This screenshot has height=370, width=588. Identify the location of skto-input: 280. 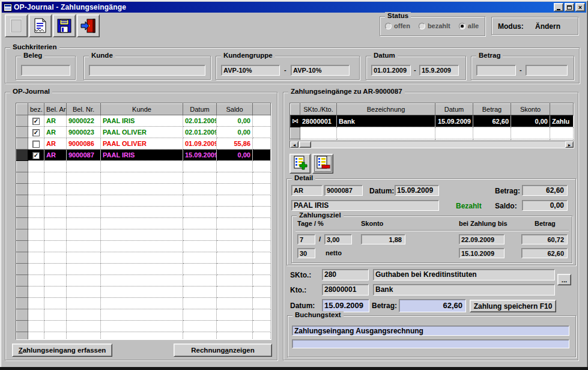
(345, 275).